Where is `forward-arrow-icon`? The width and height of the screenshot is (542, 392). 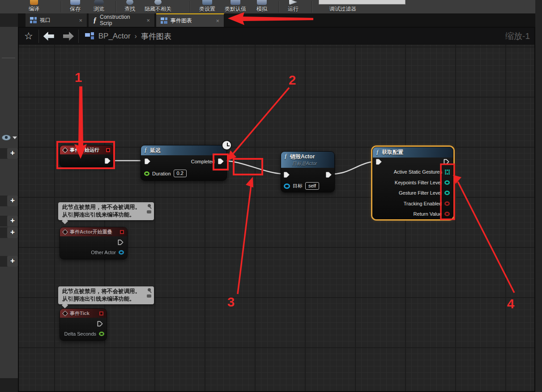
forward-arrow-icon is located at coordinates (68, 36).